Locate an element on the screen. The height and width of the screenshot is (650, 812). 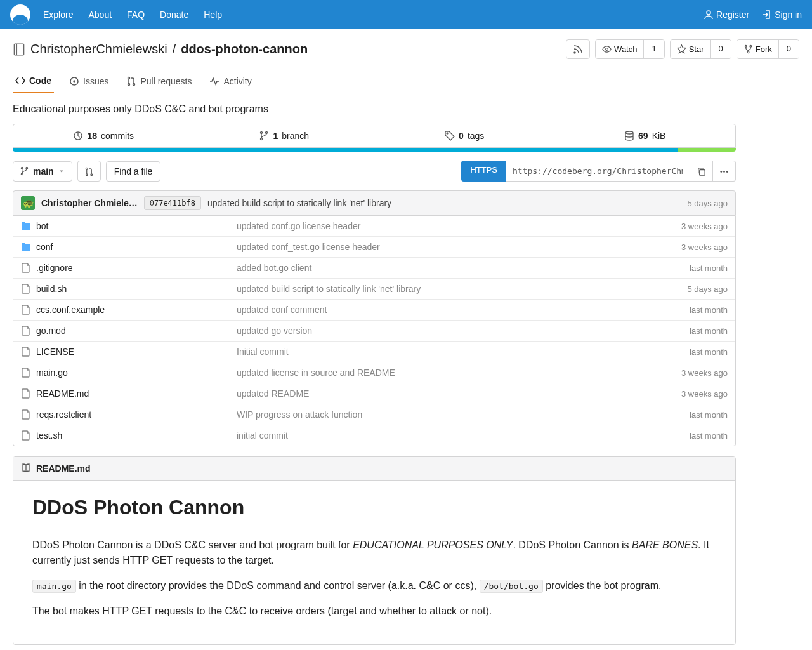
stat-commits: 18 commits is located at coordinates (104, 136).